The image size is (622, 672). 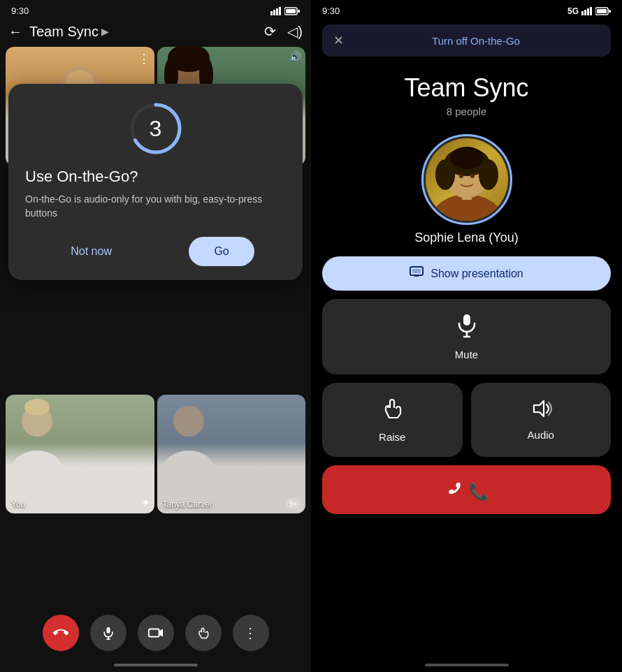 I want to click on mute-button-right: Mute, so click(x=467, y=337).